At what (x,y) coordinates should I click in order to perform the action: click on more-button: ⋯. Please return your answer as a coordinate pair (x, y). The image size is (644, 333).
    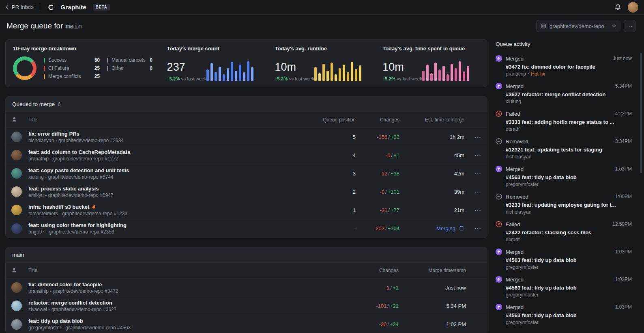
    Looking at the image, I should click on (630, 26).